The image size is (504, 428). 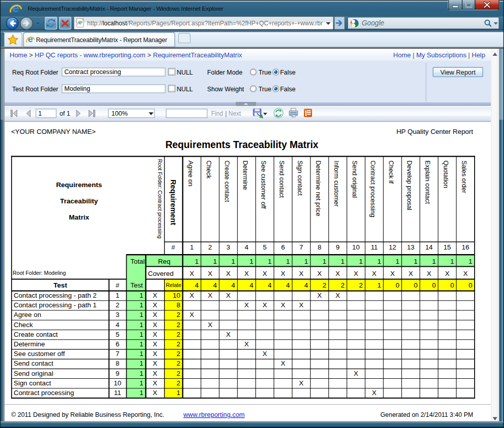 I want to click on svg-text: 6, so click(x=118, y=344).